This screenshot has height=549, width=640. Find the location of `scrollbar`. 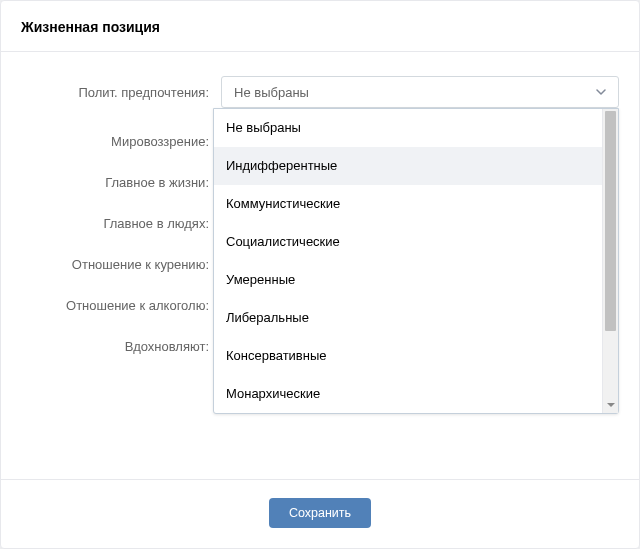

scrollbar is located at coordinates (610, 261).